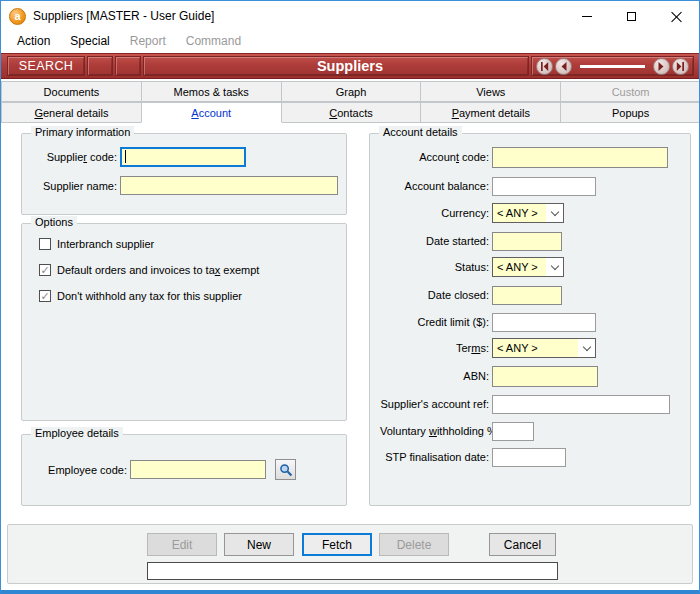  What do you see at coordinates (352, 571) in the screenshot?
I see `status-message-field` at bounding box center [352, 571].